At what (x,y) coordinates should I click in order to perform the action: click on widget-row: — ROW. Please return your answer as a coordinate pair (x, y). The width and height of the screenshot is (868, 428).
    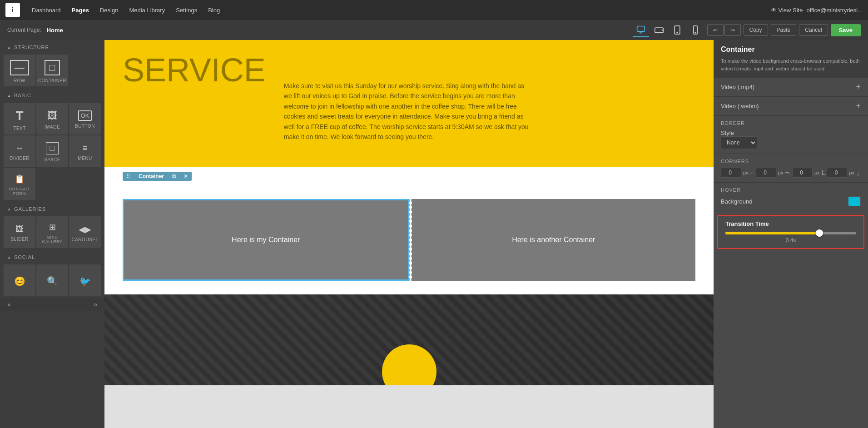
    Looking at the image, I should click on (20, 70).